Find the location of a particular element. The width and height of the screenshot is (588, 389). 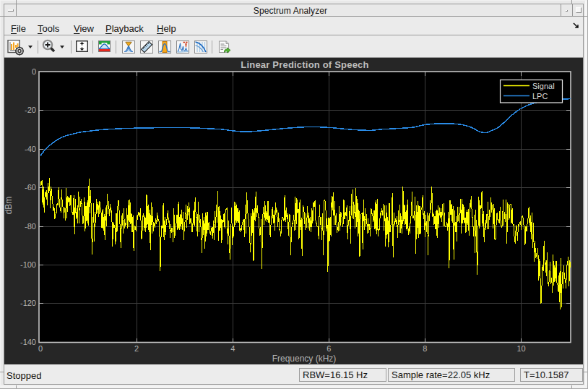

svg-text: 4 is located at coordinates (233, 349).